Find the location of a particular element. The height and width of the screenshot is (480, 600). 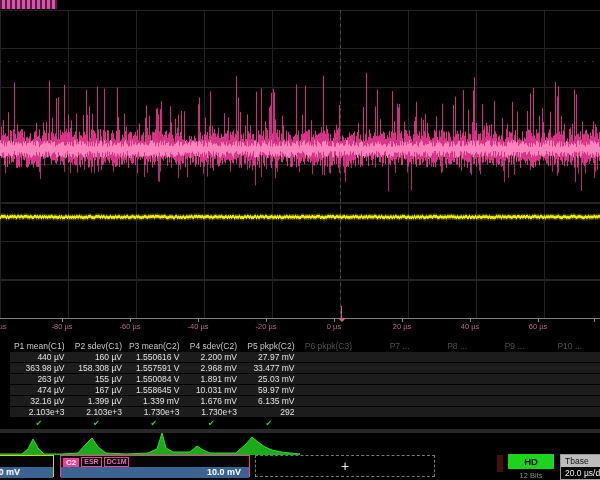

c2-label-badge: C2 is located at coordinates (71, 462).